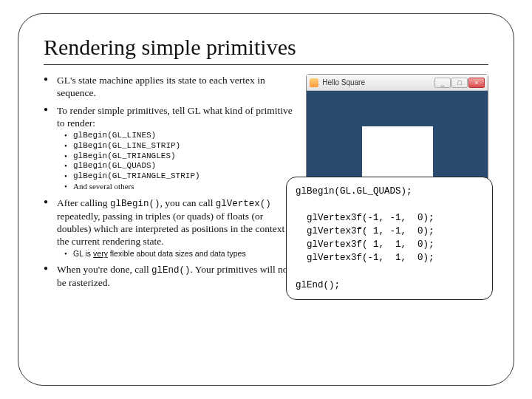  What do you see at coordinates (177, 254) in the screenshot?
I see `bullet-3-sublist: GL is very flexible about data sizes and…` at bounding box center [177, 254].